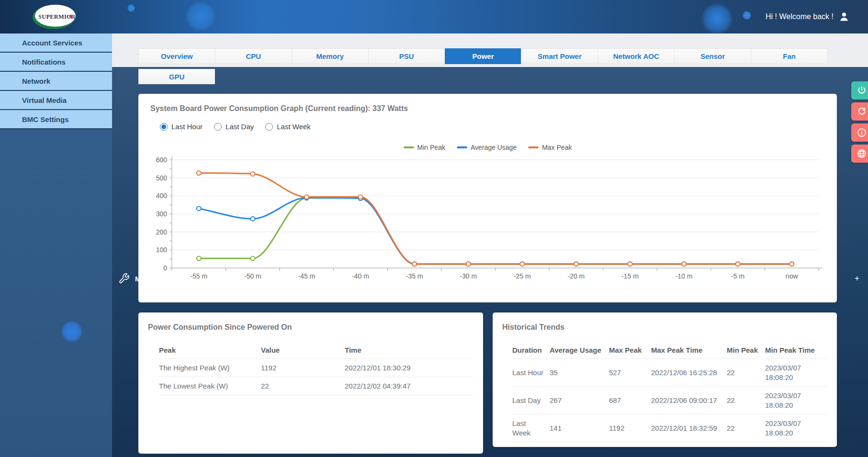  Describe the element at coordinates (56, 81) in the screenshot. I see `sidebar-item-network: Network` at that location.